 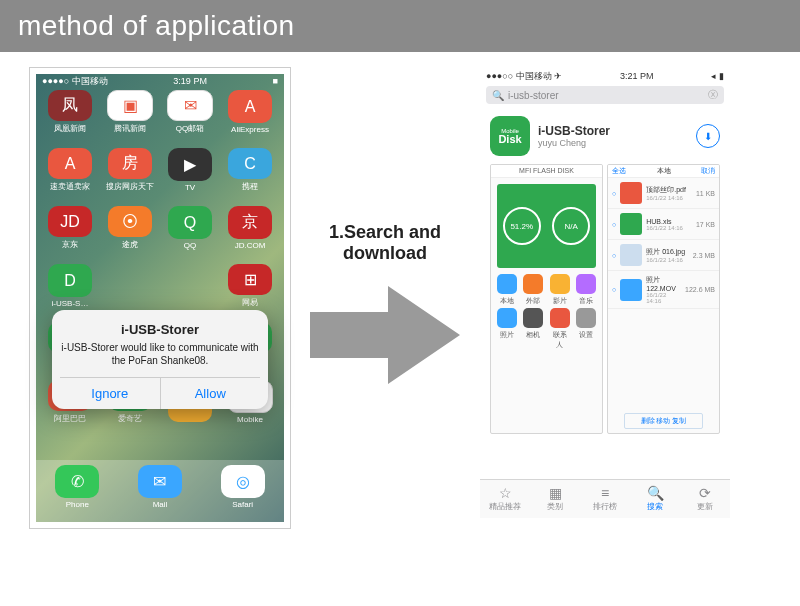 What do you see at coordinates (130, 170) in the screenshot?
I see `app-icon: 房搜房网房天下` at bounding box center [130, 170].